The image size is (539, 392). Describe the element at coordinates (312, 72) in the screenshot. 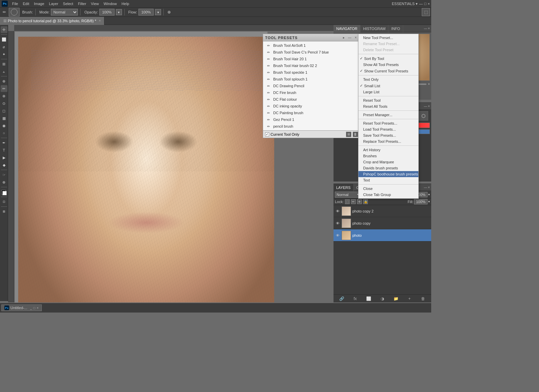

I see `list-item: ✏ Brush Tool speckle 1` at that location.